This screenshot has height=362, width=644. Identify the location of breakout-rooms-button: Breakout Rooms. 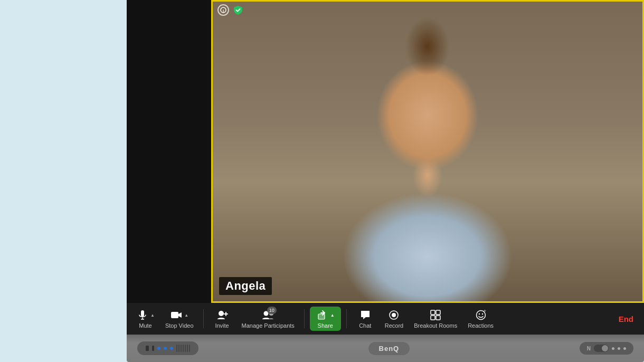
(435, 319).